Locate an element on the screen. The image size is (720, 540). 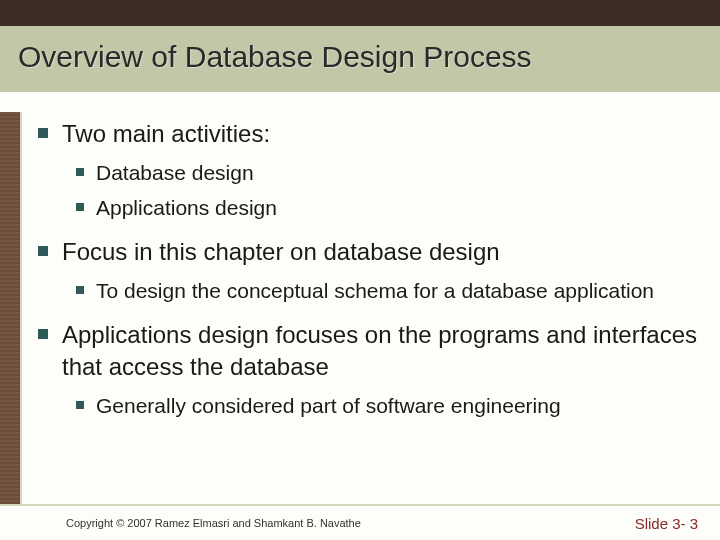
left-accent-strip is located at coordinates (11, 309).